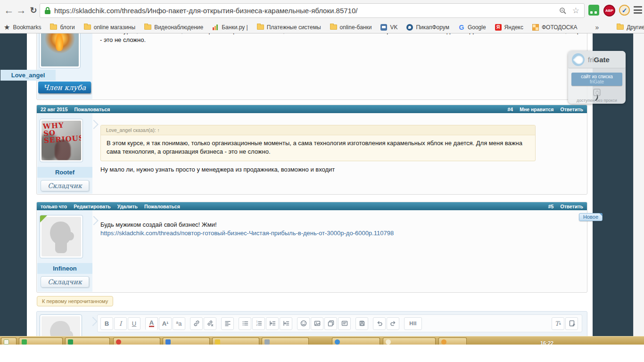 Image resolution: width=644 pixels, height=362 pixels. Describe the element at coordinates (127, 206) in the screenshot. I see `post-5-delete-link: Удалить` at that location.